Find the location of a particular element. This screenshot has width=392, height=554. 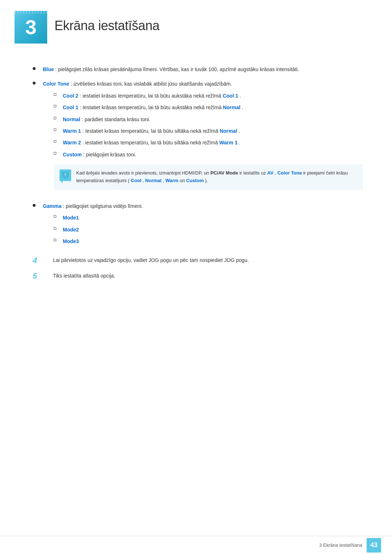

page-footer: 3 Ekrāna iestatīšana 43 is located at coordinates (196, 545).